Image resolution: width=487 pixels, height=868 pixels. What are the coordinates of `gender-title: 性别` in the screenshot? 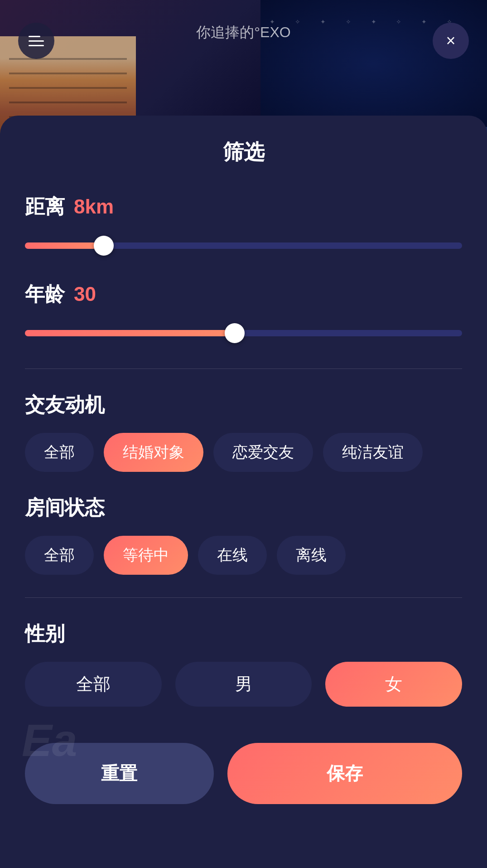 It's located at (244, 634).